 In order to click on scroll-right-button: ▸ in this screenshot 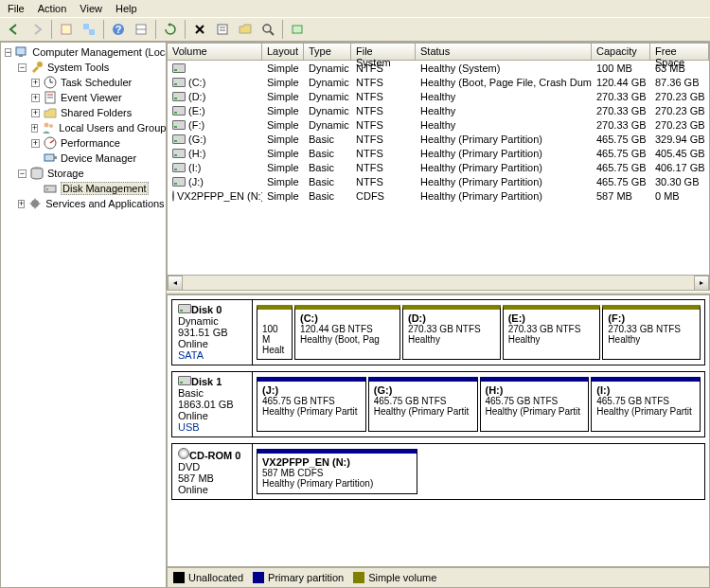, I will do `click(701, 283)`.